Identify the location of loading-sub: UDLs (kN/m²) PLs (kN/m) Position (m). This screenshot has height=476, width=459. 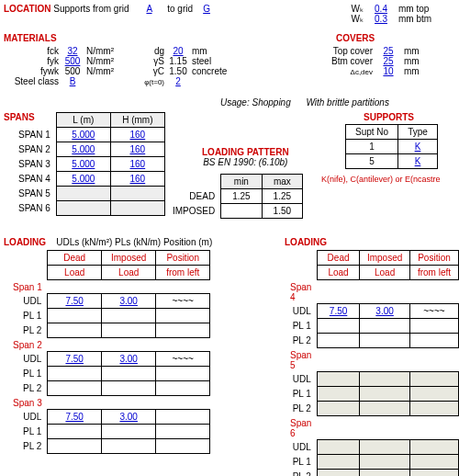
(134, 243).